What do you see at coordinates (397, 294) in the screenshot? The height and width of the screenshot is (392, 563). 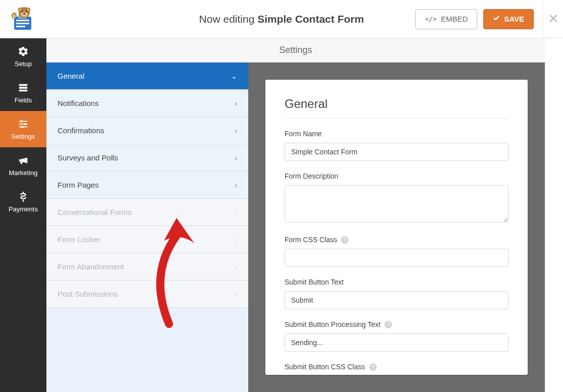 I see `field-submit-text: Submit Button Text` at bounding box center [397, 294].